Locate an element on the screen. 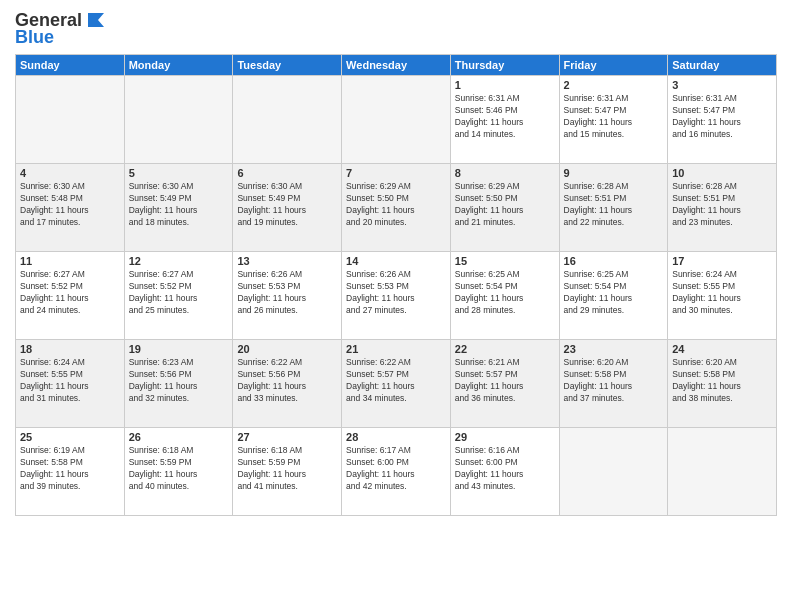 The image size is (792, 612). calendar-cell: 26Sunrise: 6:18 AM Sunset: 5:59 PM Dayli… is located at coordinates (178, 472).